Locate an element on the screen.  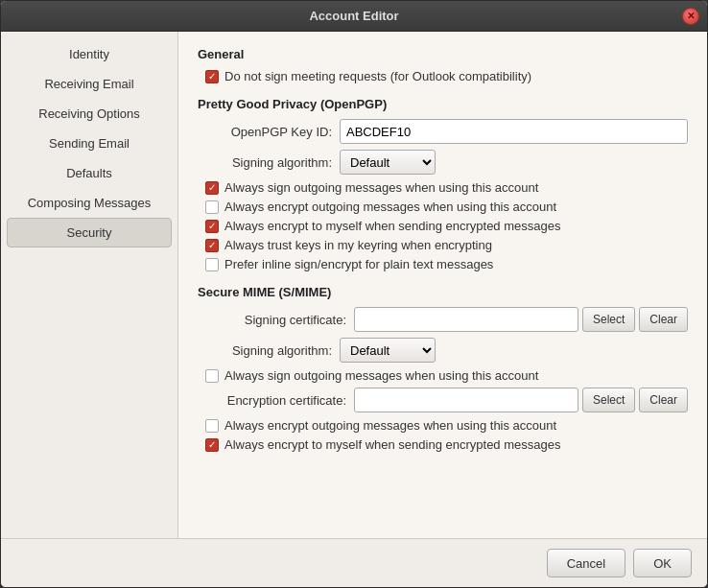
smime-encrypt-self-checkbox: ✓ is located at coordinates (212, 445).